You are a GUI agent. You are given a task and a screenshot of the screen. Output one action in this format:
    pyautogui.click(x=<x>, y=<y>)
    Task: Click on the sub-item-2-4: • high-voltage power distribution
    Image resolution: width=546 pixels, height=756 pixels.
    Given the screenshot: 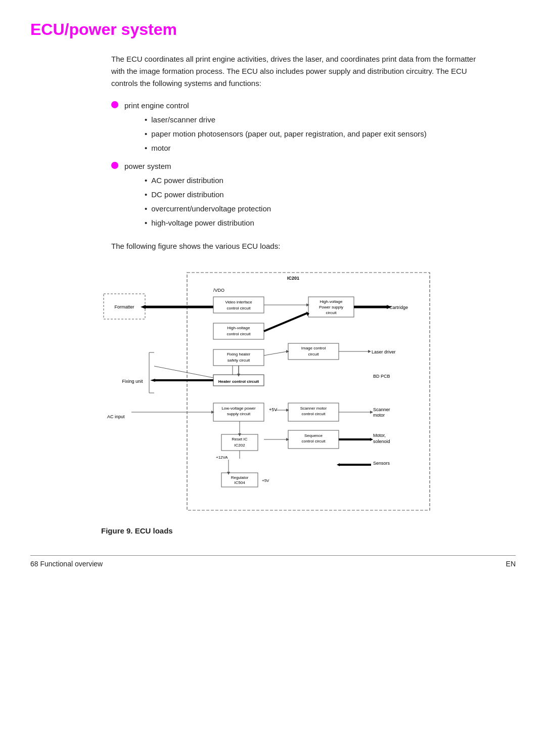 What is the action you would take?
    pyautogui.click(x=208, y=223)
    